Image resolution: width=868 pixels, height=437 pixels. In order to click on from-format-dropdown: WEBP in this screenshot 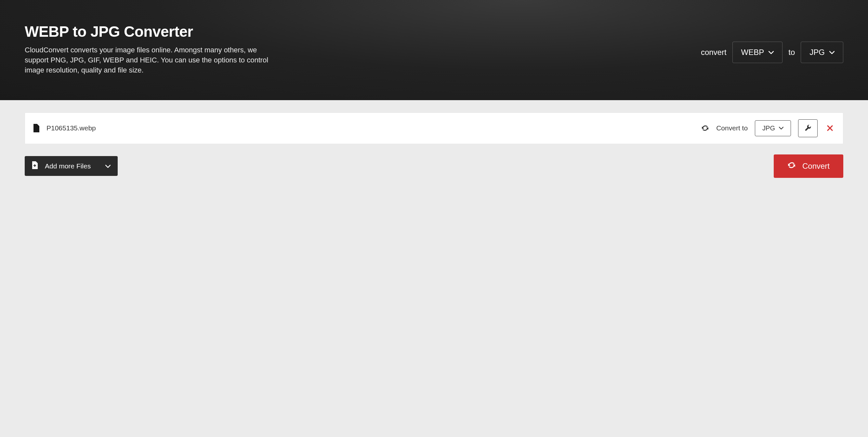, I will do `click(757, 53)`.